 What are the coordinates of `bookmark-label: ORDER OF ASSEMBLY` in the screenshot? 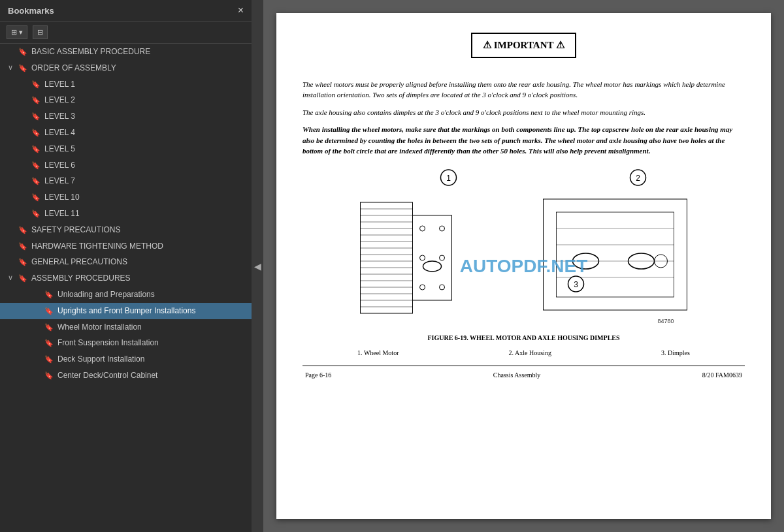 It's located at (74, 68).